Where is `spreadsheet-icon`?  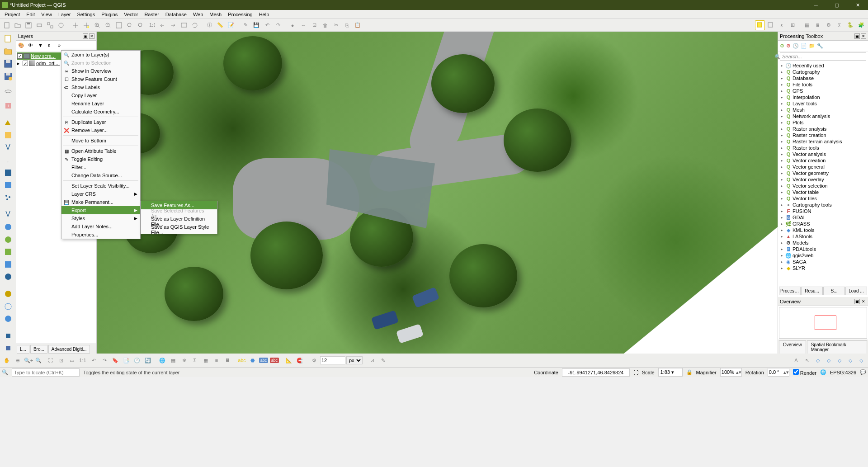
spreadsheet-icon is located at coordinates (8, 173).